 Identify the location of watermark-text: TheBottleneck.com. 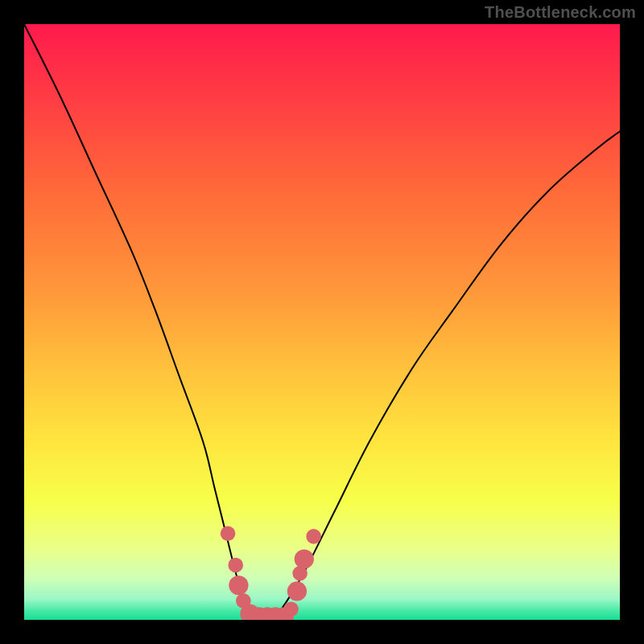
(560, 13).